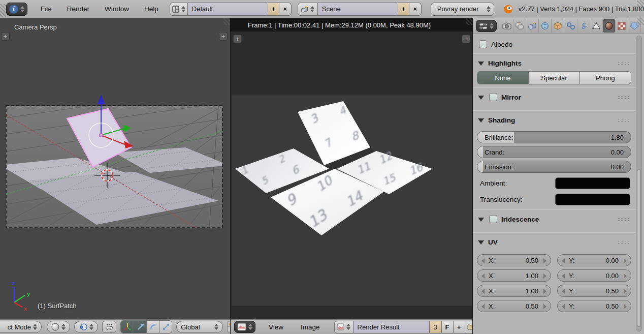 The width and height of the screenshot is (644, 334). Describe the element at coordinates (117, 9) in the screenshot. I see `menu-window: Window` at that location.